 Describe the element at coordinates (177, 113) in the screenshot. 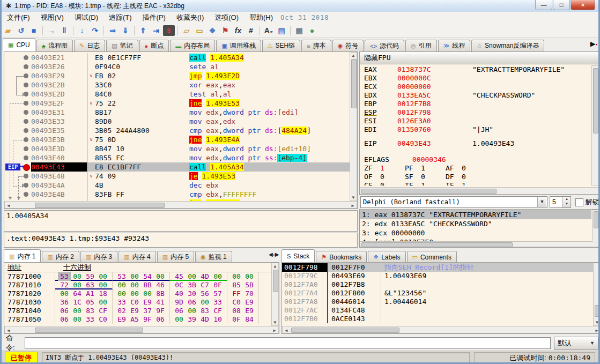

I see `disasm-row: 00493E318B17mov edx,dword ptr ds:[edi]` at that location.